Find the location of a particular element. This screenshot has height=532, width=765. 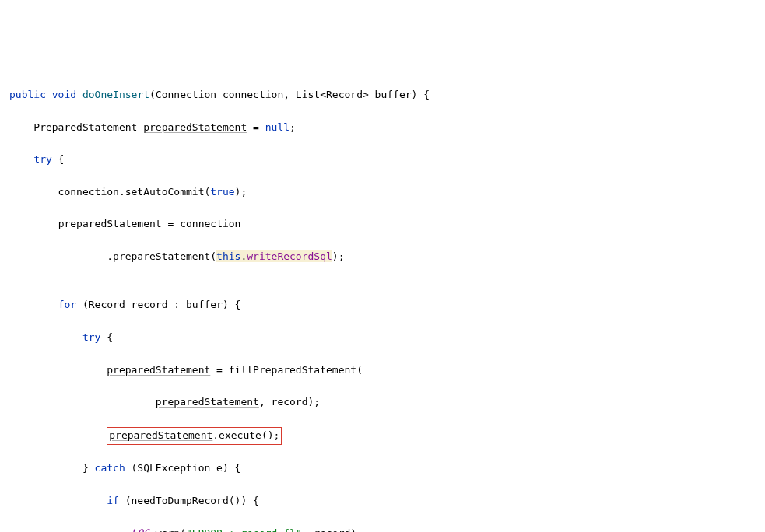

string-literal: "ERROR : record {}" is located at coordinates (244, 530).